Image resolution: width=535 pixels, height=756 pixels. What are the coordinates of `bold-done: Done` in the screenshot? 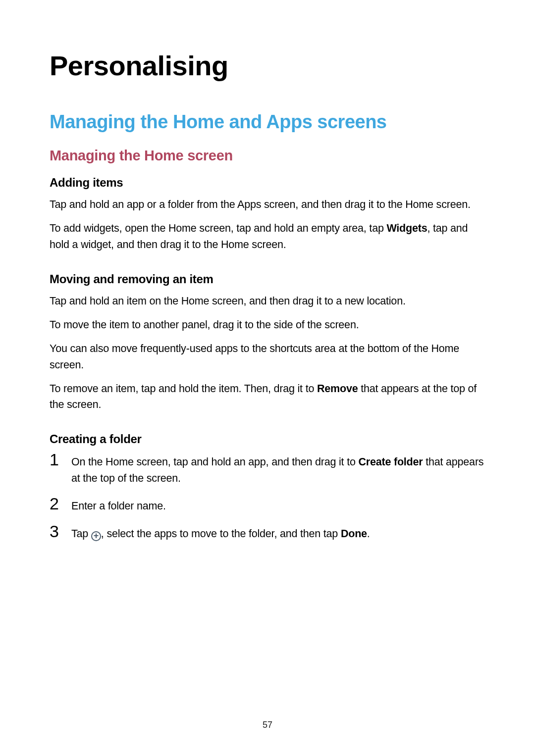 It's located at (354, 534).